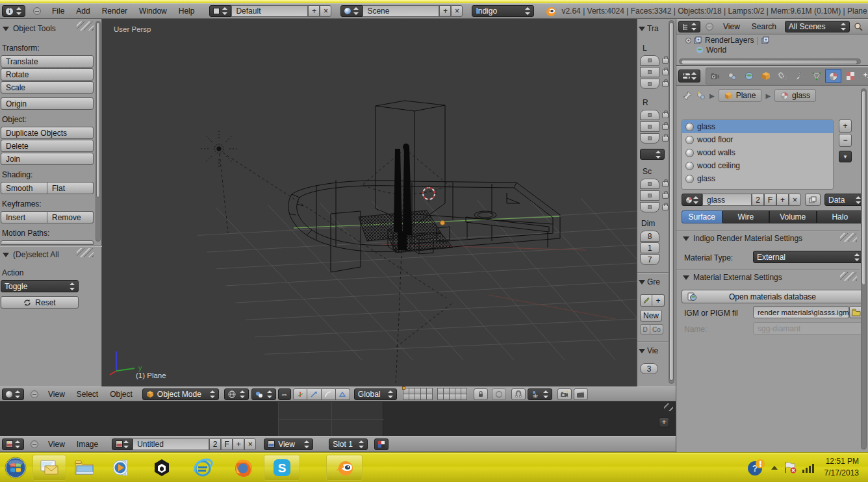  What do you see at coordinates (764, 27) in the screenshot?
I see `menu-search: Search` at bounding box center [764, 27].